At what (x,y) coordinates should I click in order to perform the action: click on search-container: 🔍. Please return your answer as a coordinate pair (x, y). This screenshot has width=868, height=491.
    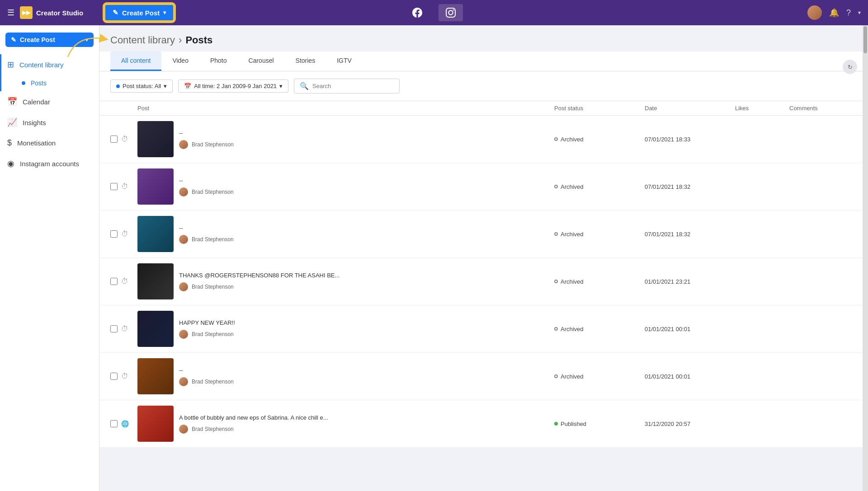
    Looking at the image, I should click on (347, 86).